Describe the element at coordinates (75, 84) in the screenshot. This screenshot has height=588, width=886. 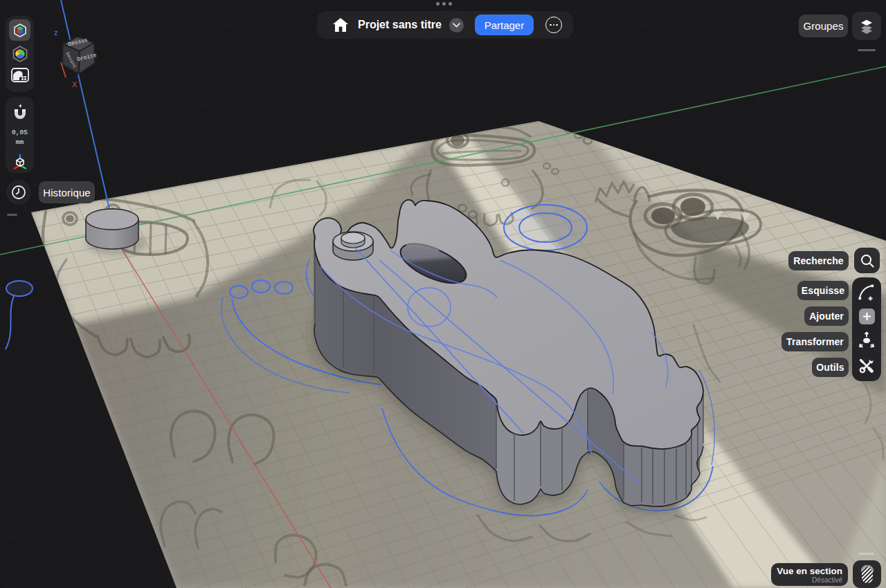
I see `svg-text: X` at that location.